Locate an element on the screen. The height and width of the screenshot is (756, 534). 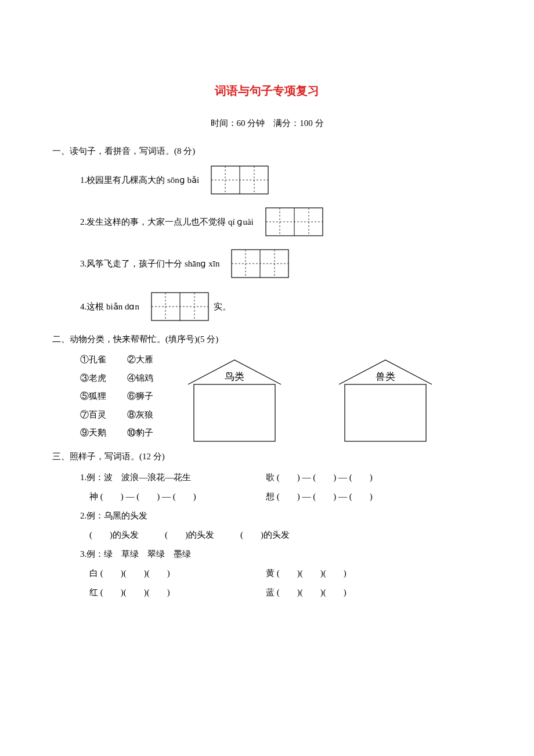
blank-line: 歌 ( ) — ( ) — ( ) is located at coordinates (319, 477).